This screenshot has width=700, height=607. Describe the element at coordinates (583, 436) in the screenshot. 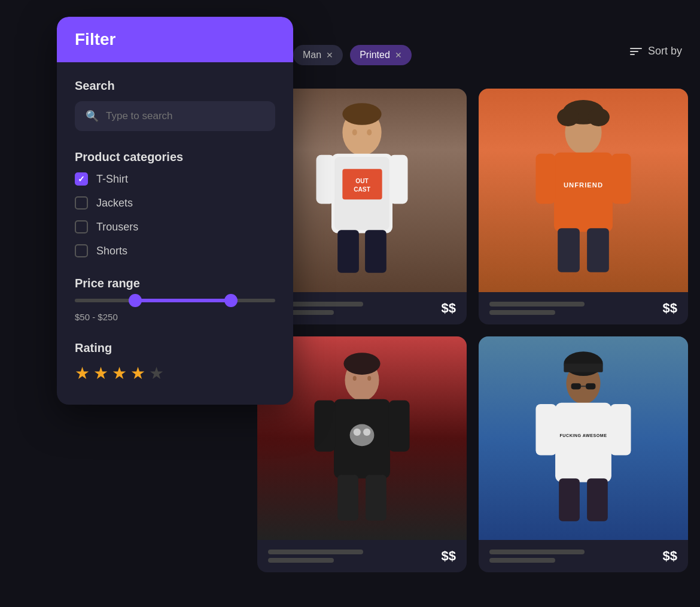

I see `svg-text: FUCKING AWESOME` at that location.